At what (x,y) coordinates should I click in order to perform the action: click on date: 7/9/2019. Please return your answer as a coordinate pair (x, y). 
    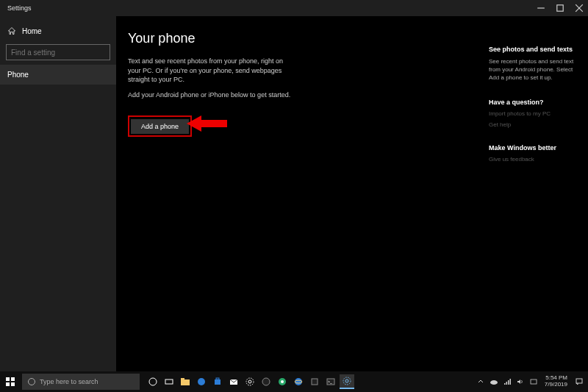
    Looking at the image, I should click on (556, 385).